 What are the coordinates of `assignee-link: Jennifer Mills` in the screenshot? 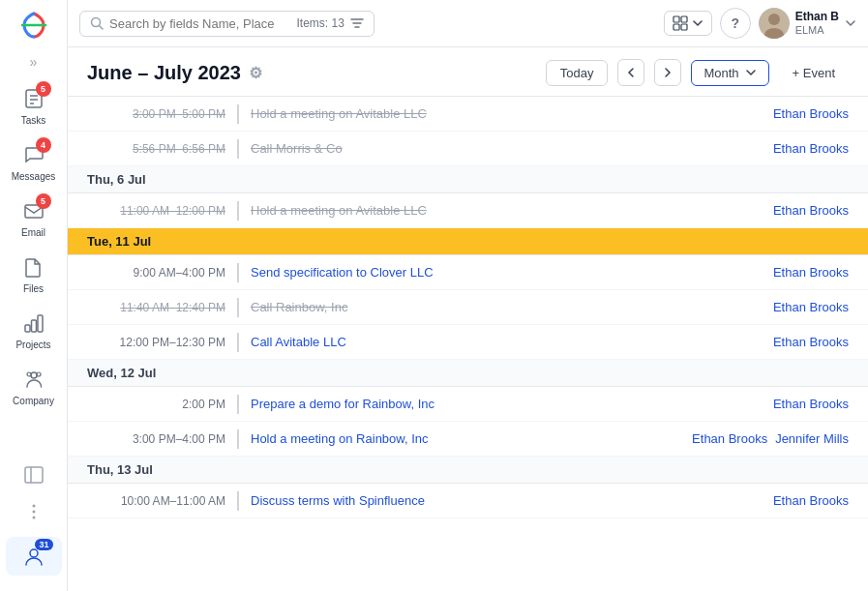 It's located at (812, 439).